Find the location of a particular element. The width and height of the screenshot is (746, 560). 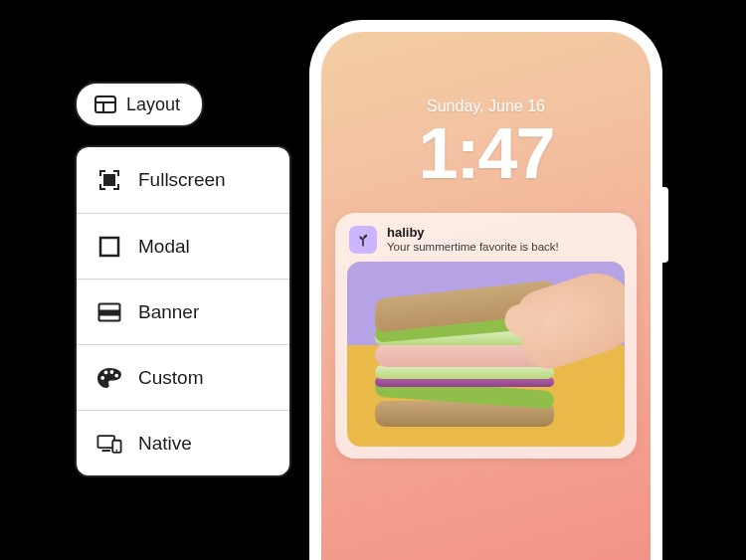

option-modal: Modal is located at coordinates (183, 246).